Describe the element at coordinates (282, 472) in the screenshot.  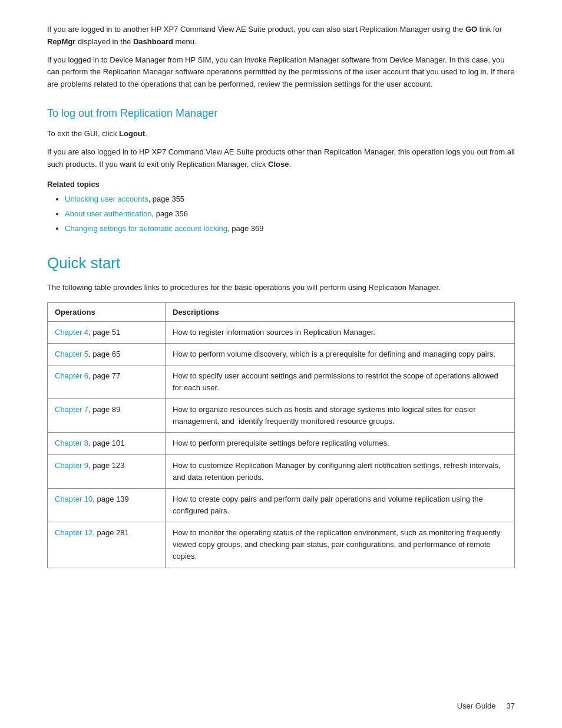
I see `table-row: Chapter 9, page 123 How to customize Rep…` at that location.